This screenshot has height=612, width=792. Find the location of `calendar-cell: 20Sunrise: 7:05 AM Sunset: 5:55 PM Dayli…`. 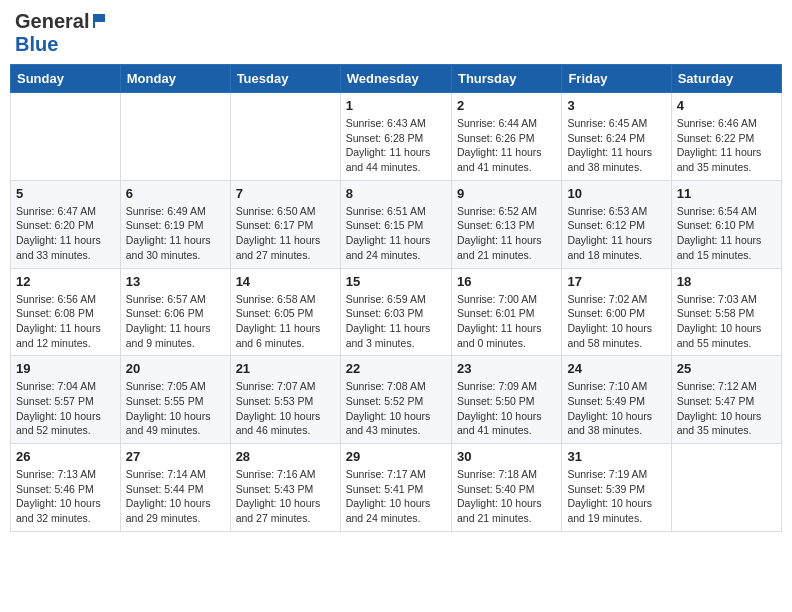

calendar-cell: 20Sunrise: 7:05 AM Sunset: 5:55 PM Dayli… is located at coordinates (175, 400).